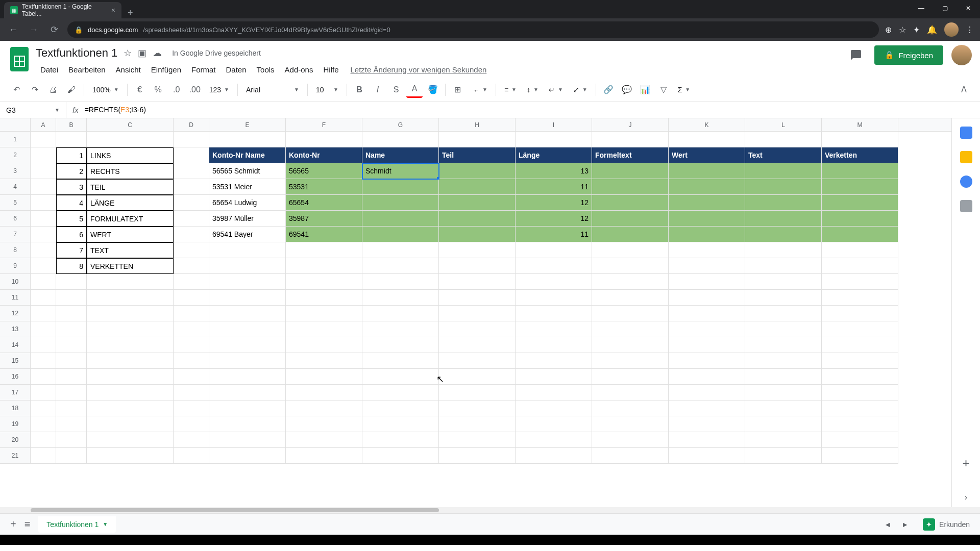  Describe the element at coordinates (966, 497) in the screenshot. I see `collapse-panel-button: ›` at that location.